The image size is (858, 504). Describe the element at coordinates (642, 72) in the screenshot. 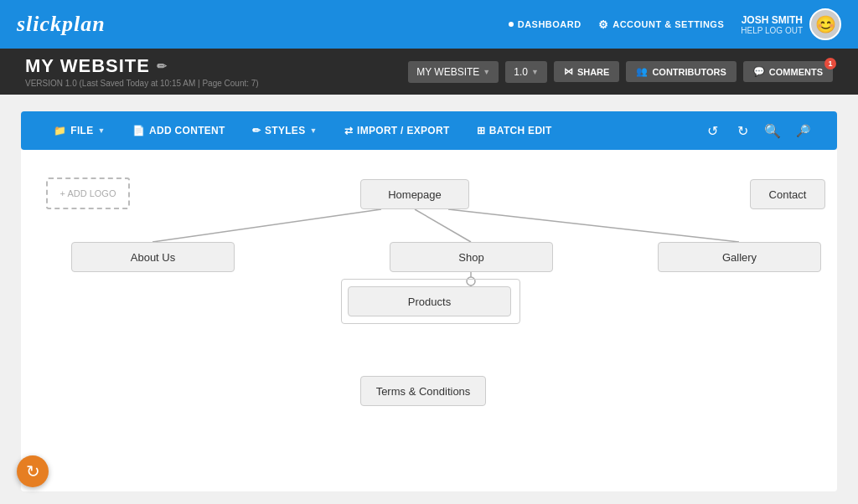

I see `contributors-icon: 👥` at that location.